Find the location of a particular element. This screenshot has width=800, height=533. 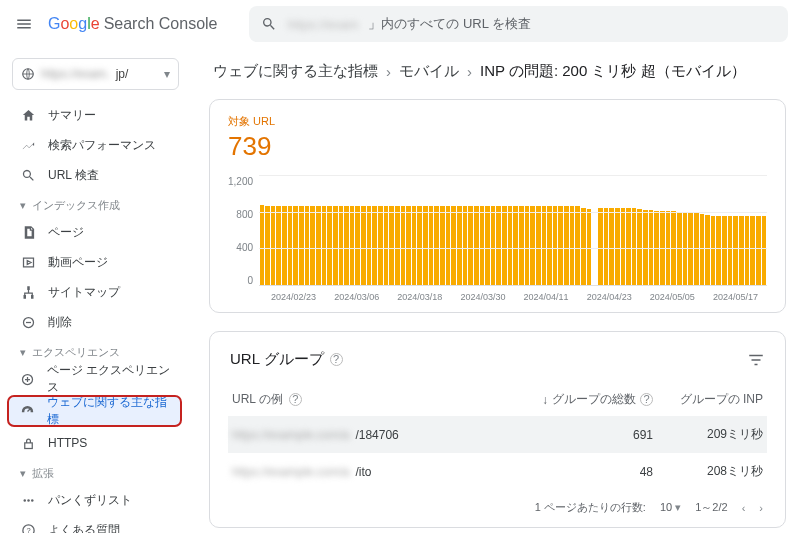

remove-icon is located at coordinates (28, 322).